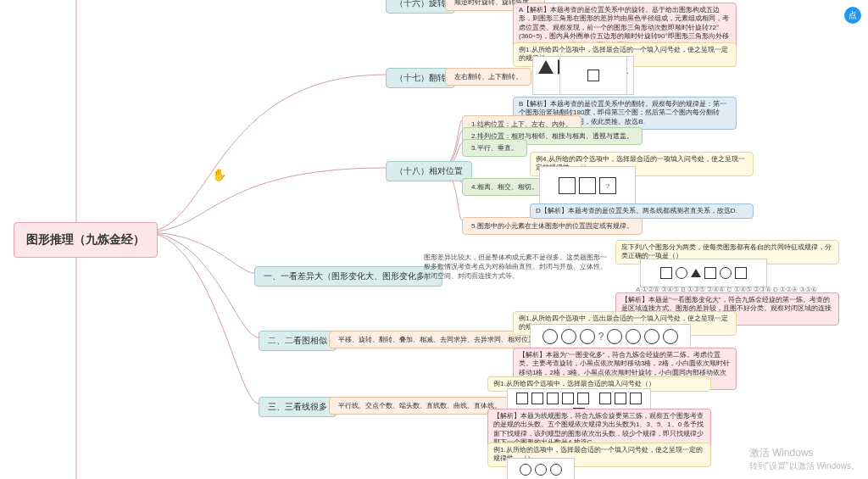 Image resolution: width=868 pixels, height=479 pixels. Describe the element at coordinates (219, 175) in the screenshot. I see `cursor-icon: ✋` at that location.